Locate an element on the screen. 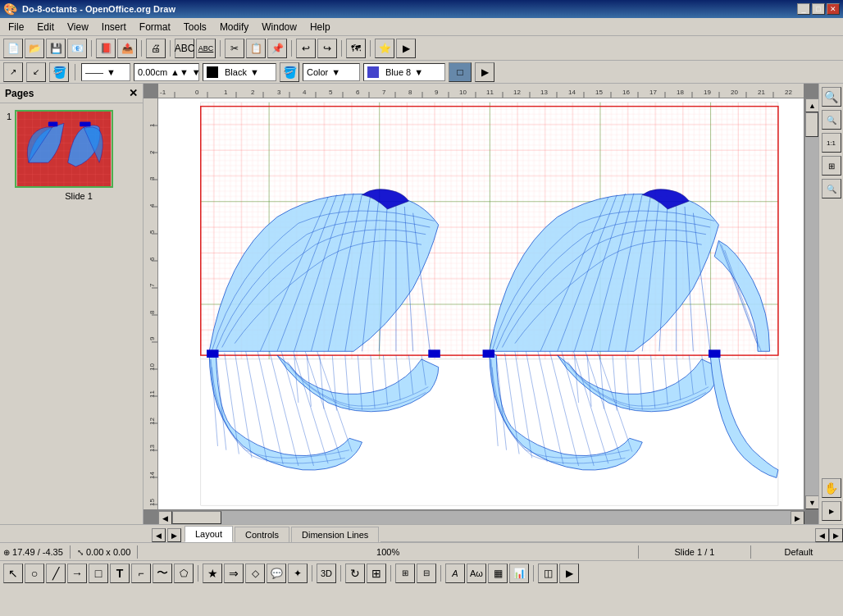  tab-scroll-right: ▶ is located at coordinates (174, 535).